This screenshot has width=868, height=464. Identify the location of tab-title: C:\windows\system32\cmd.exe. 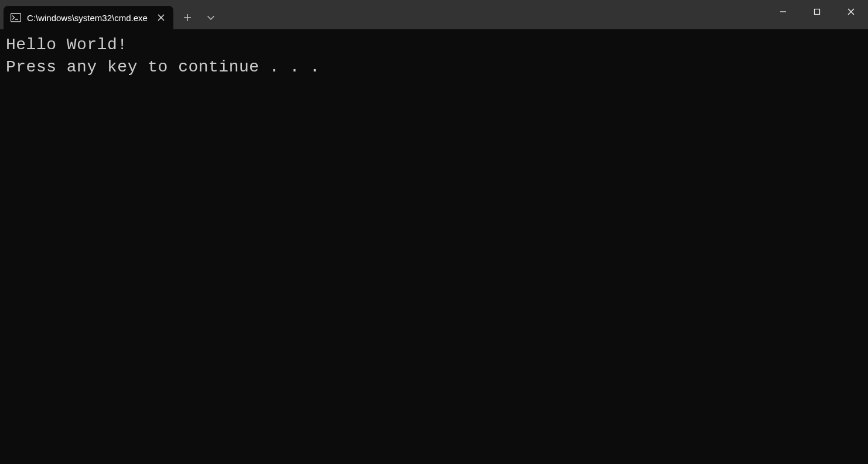
(88, 18).